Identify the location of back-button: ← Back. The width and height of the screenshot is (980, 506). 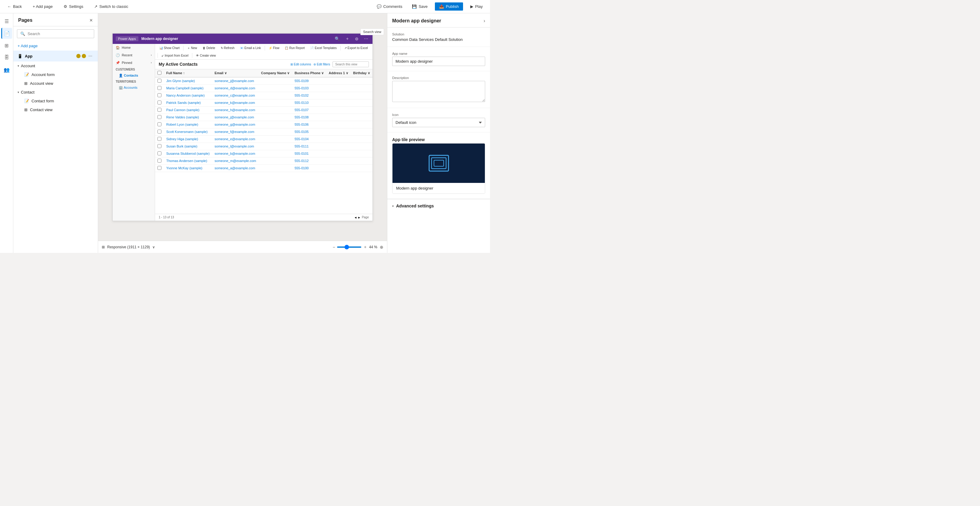
(14, 6).